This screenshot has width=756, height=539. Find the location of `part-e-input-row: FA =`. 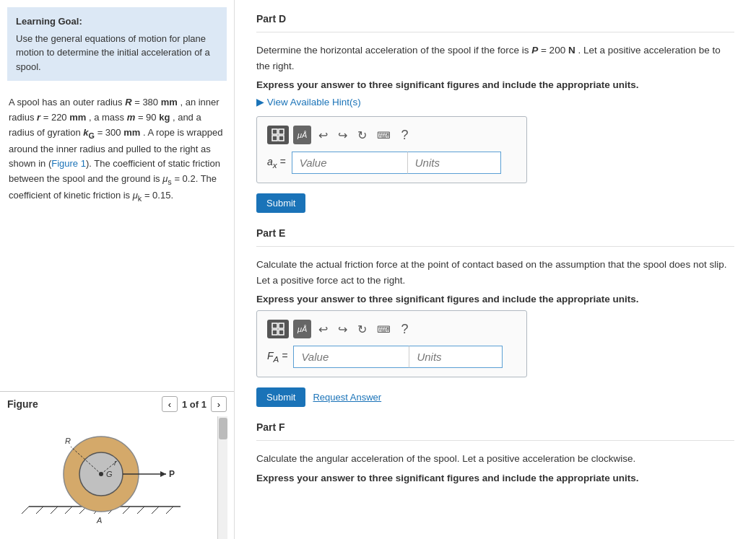

part-e-input-row: FA = is located at coordinates (391, 356).